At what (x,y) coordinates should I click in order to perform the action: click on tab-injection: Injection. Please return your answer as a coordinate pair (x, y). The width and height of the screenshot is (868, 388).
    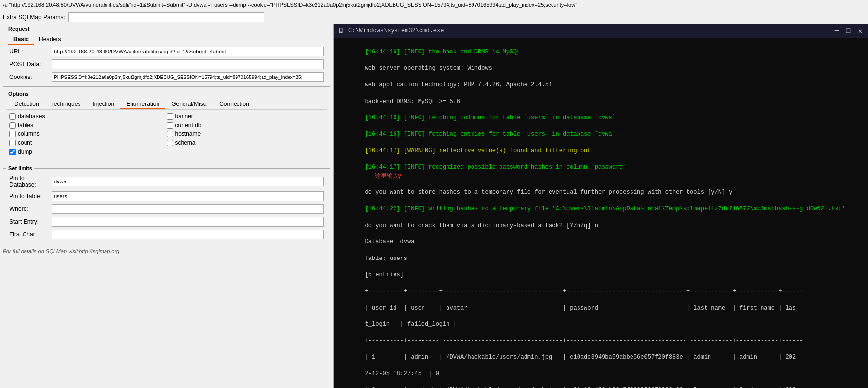
    Looking at the image, I should click on (103, 104).